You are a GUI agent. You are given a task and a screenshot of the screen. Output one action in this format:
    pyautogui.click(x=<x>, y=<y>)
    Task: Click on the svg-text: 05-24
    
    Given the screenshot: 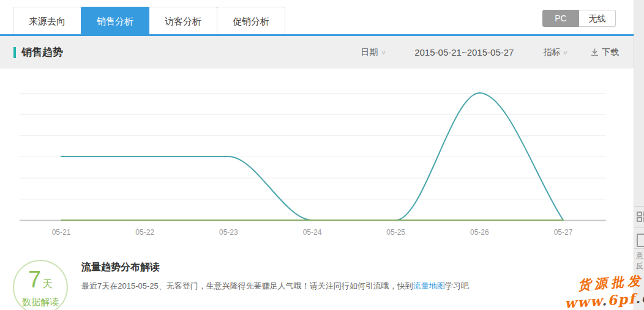 What is the action you would take?
    pyautogui.click(x=312, y=232)
    